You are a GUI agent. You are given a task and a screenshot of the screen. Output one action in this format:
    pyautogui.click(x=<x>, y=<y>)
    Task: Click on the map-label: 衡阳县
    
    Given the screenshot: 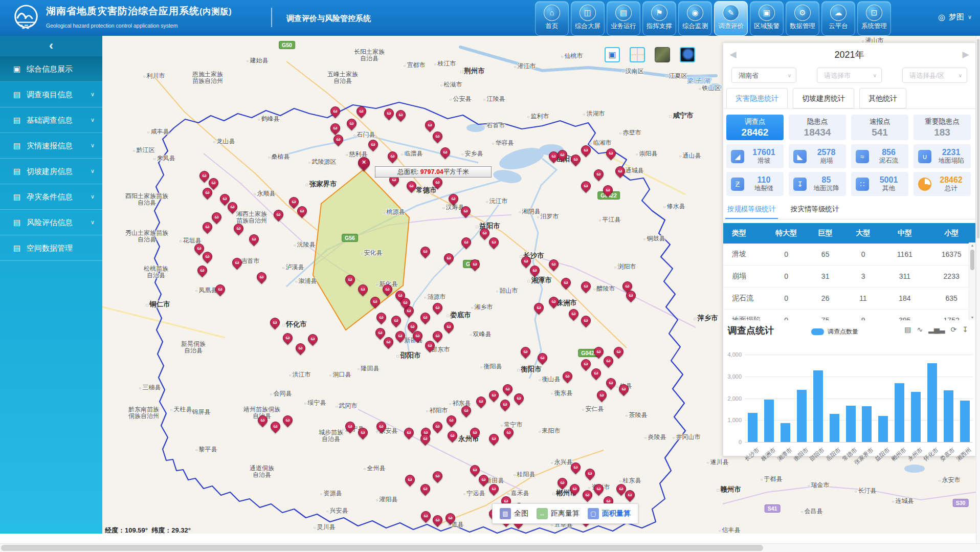 What is the action you would take?
    pyautogui.click(x=491, y=366)
    